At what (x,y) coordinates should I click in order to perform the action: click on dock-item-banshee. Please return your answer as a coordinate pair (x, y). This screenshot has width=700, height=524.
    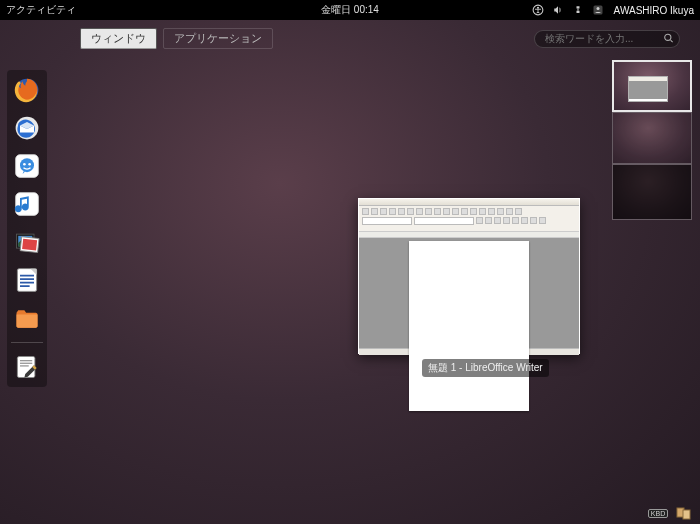
    Looking at the image, I should click on (27, 204).